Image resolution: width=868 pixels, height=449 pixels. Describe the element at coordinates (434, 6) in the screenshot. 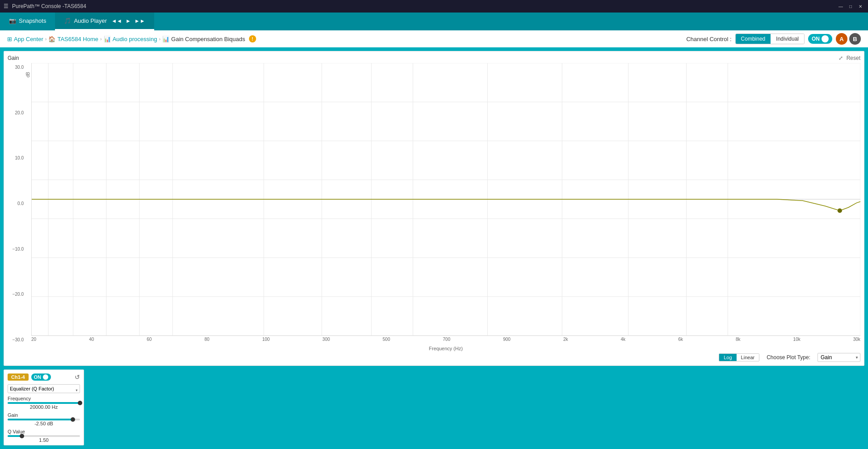

I see `titlebar: ☰ PurePath™ Console -TAS6584 — □ ✕` at that location.